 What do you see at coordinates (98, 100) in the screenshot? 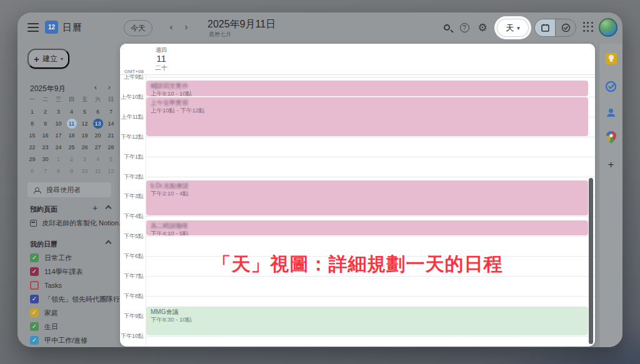
I see `mini-calendar-day-name: 六` at bounding box center [98, 100].